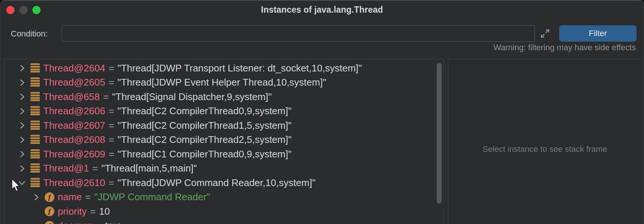 The width and height of the screenshot is (644, 224). Describe the element at coordinates (72, 211) in the screenshot. I see `field-name: priority` at that location.